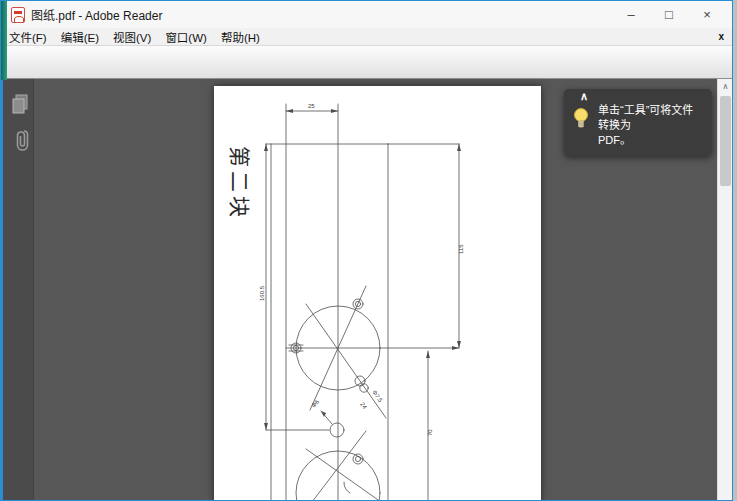 This screenshot has width=737, height=501. Describe the element at coordinates (669, 14) in the screenshot. I see `maximize-button: □` at that location.